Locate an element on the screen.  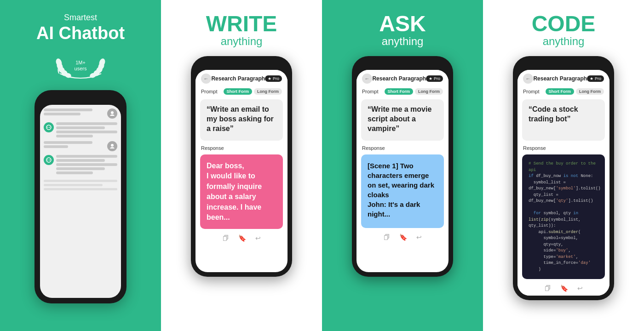
prompt-box: “Code a stock trading bot” is located at coordinates (564, 120).